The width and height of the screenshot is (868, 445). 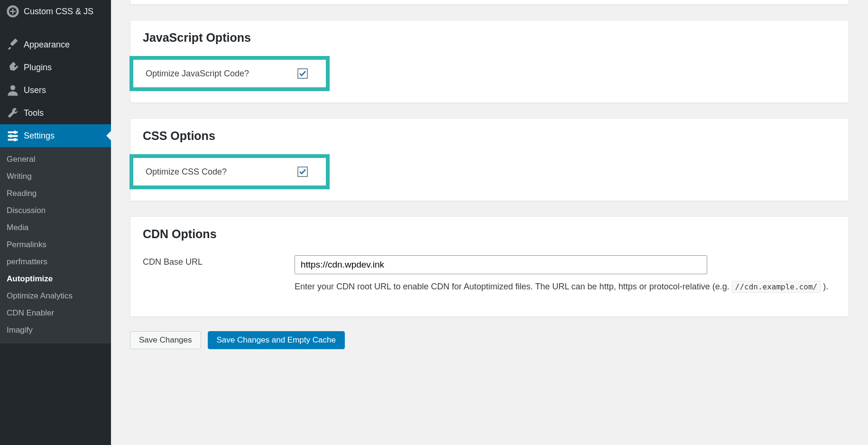 I want to click on save-empty-cache-button: Save Changes and Empty Cache, so click(x=276, y=340).